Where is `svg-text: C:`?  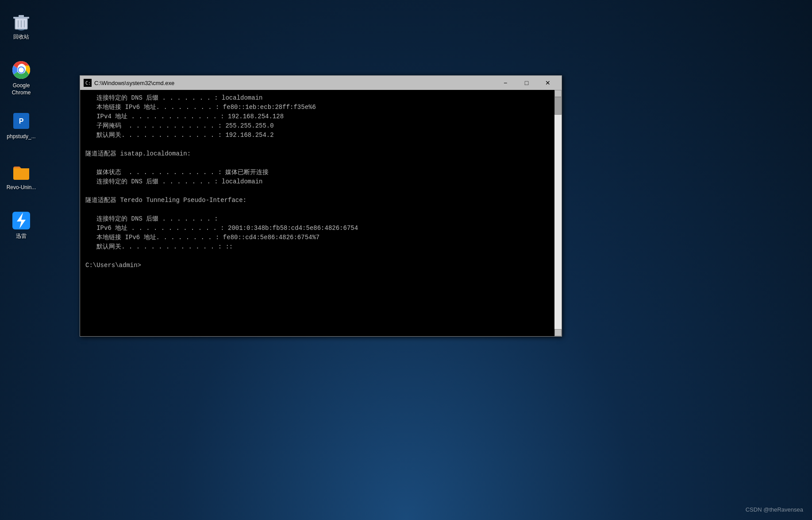
svg-text: C: is located at coordinates (88, 83).